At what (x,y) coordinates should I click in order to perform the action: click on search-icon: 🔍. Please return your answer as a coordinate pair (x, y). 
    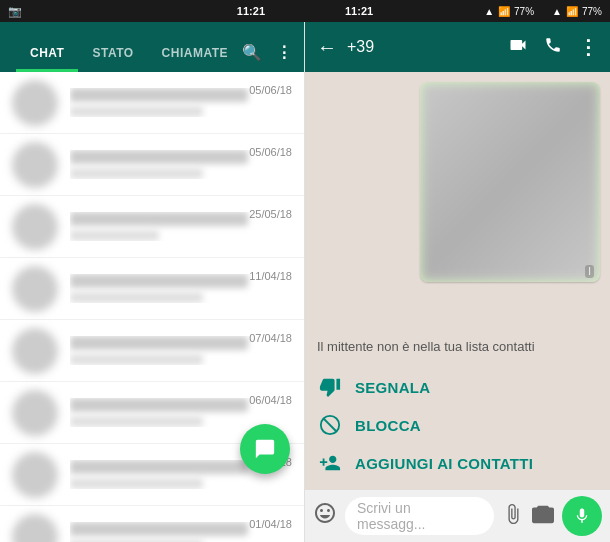
    Looking at the image, I should click on (252, 52).